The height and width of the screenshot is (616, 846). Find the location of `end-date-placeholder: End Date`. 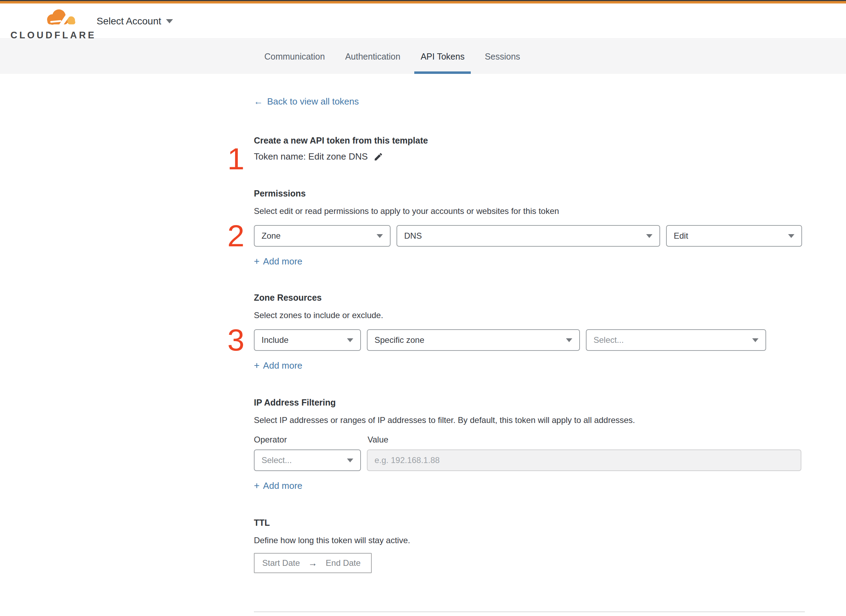

end-date-placeholder: End Date is located at coordinates (343, 563).